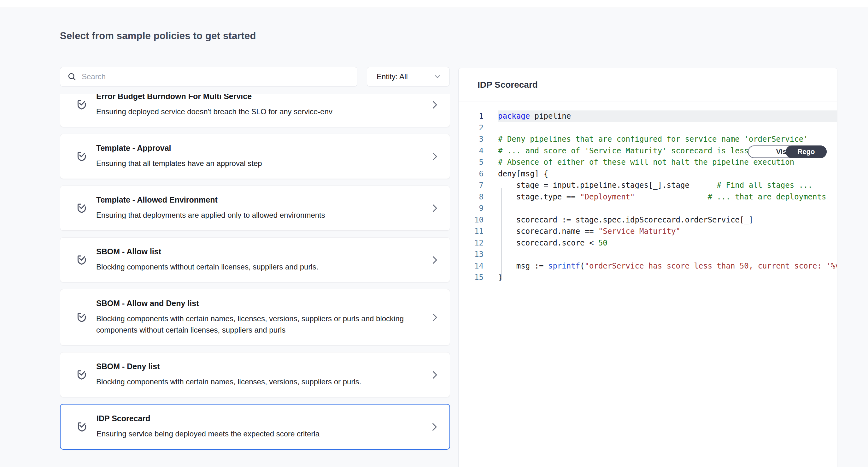 The image size is (868, 467). What do you see at coordinates (261, 419) in the screenshot?
I see `policy-title: IDP Scorecard` at bounding box center [261, 419].